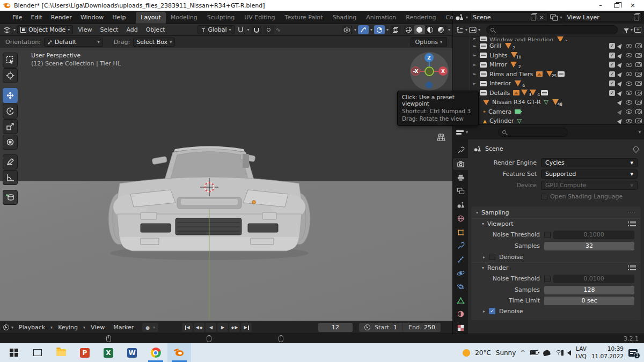 The image size is (644, 362). I want to click on gizmo-x-axis: X, so click(443, 71).